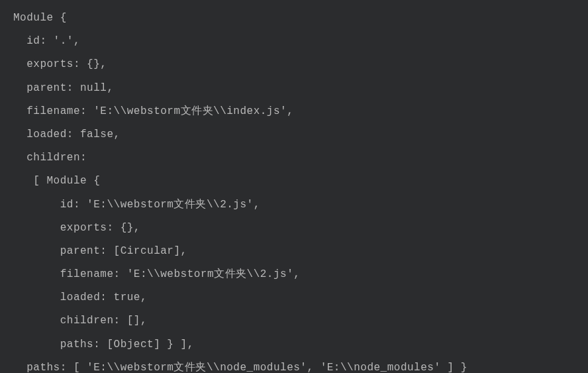 The width and height of the screenshot is (588, 373). I want to click on code-line: loaded: true,, so click(294, 298).